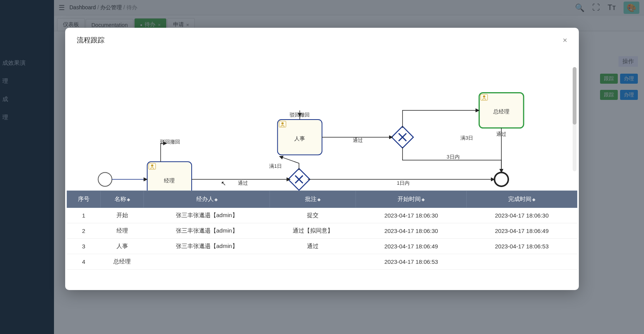 This screenshot has height=334, width=644. Describe the element at coordinates (522, 231) in the screenshot. I see `cell-end: 2023-04-17 18:06:49` at that location.